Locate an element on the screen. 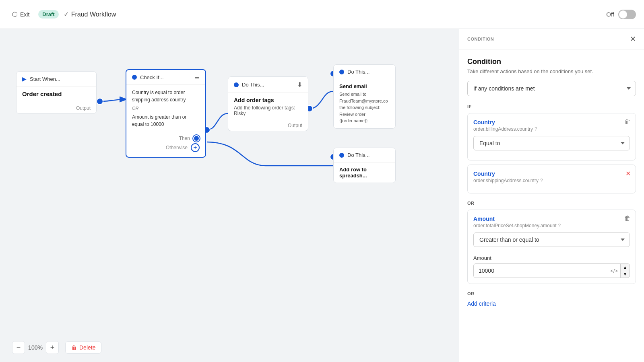 This screenshot has height=362, width=644. addrow-dot is located at coordinates (342, 155).